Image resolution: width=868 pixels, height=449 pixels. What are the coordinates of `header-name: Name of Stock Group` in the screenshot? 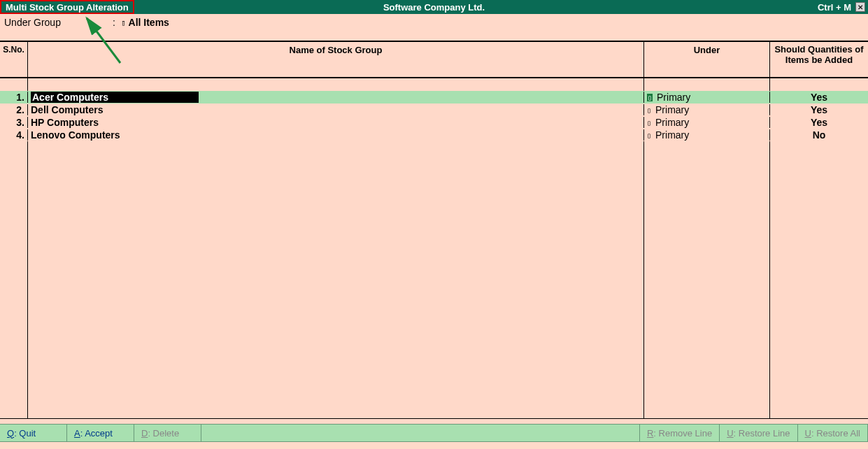 It's located at (336, 59).